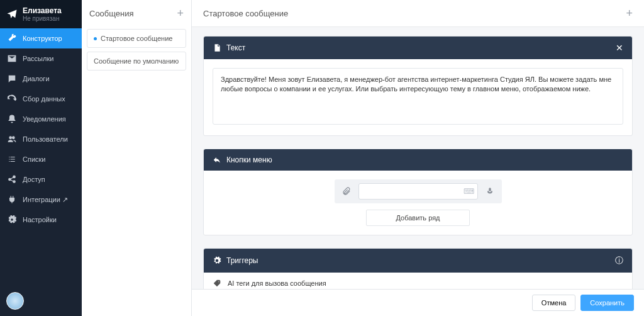 The width and height of the screenshot is (644, 316). What do you see at coordinates (469, 191) in the screenshot?
I see `keyboard-icon: ⌨` at bounding box center [469, 191].